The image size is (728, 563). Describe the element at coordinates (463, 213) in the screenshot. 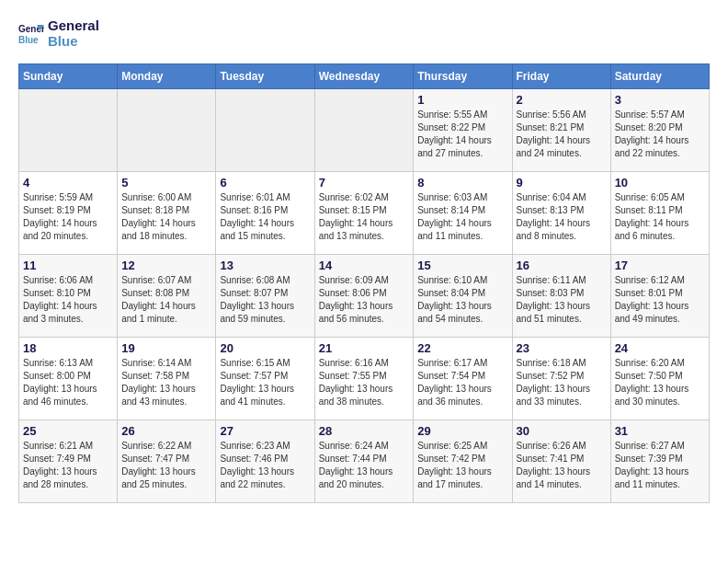

I see `calendar-cell: 8Sunrise: 6:03 AM Sunset: 8:14 PM Daylig…` at that location.